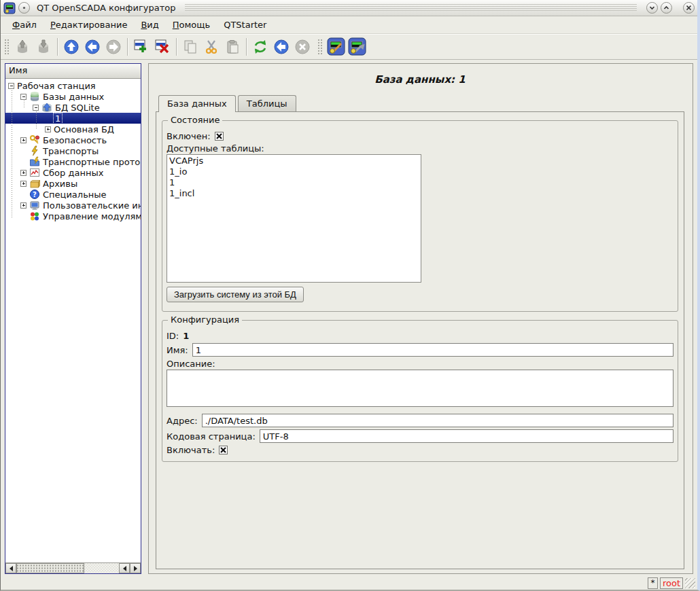  Describe the element at coordinates (190, 450) in the screenshot. I see `enable-label: Включать:` at that location.